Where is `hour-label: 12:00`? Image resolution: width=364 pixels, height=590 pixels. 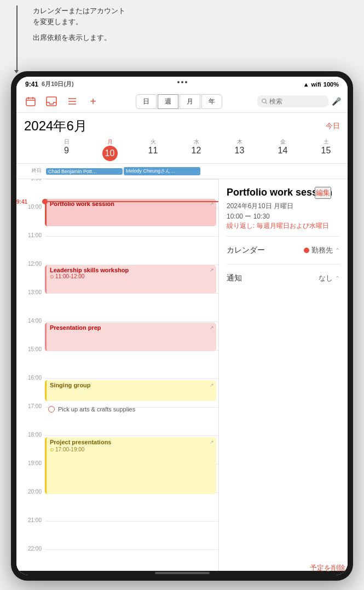 hour-label: 12:00 is located at coordinates (31, 277).